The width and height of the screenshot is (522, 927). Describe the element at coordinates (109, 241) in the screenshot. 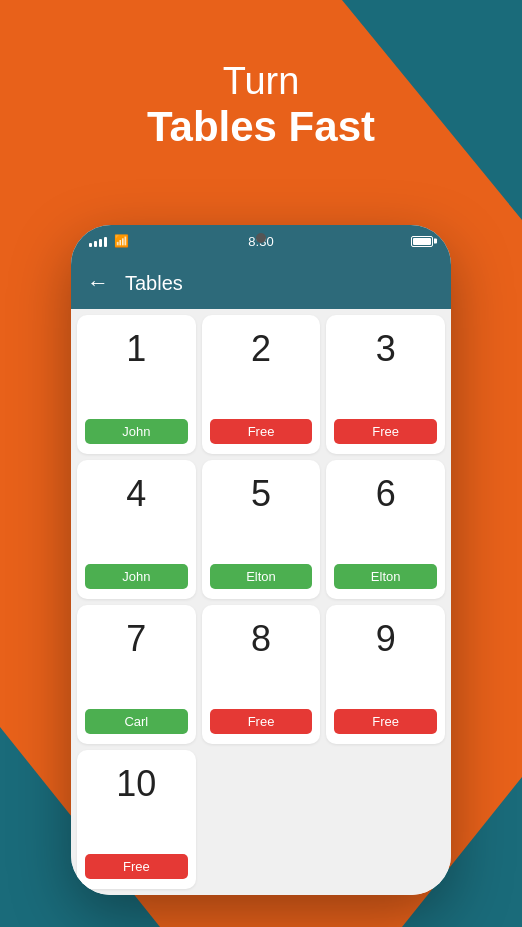

I see `status-left: 📶` at that location.